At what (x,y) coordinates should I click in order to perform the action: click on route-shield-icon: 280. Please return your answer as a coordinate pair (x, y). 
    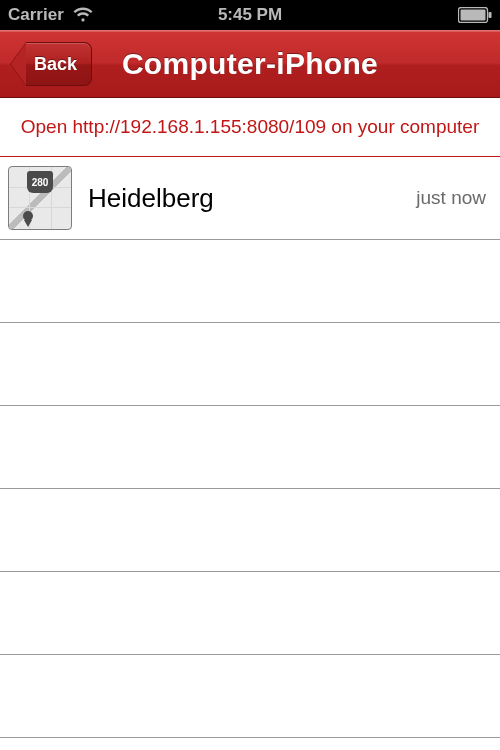
    Looking at the image, I should click on (40, 182).